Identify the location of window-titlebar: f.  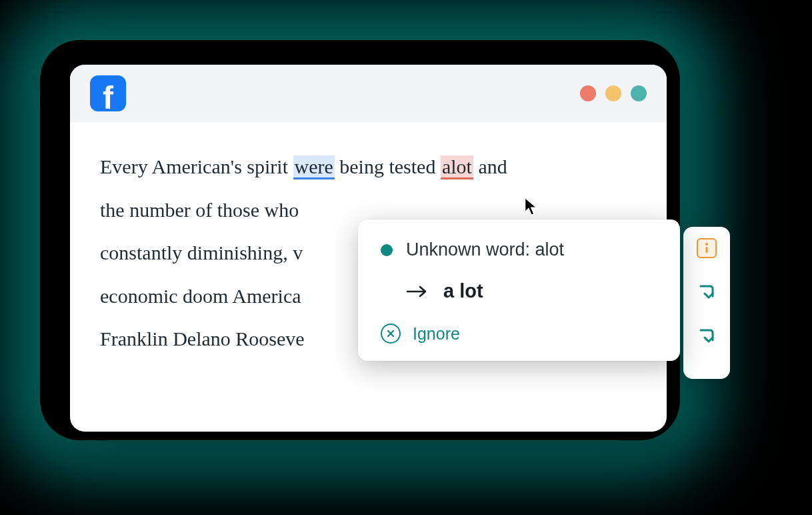
(368, 93).